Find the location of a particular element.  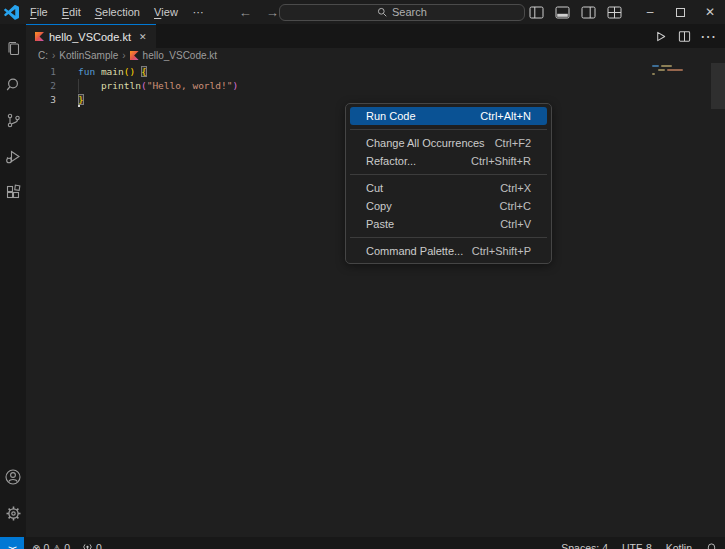

vscode-logo-icon is located at coordinates (12, 12).